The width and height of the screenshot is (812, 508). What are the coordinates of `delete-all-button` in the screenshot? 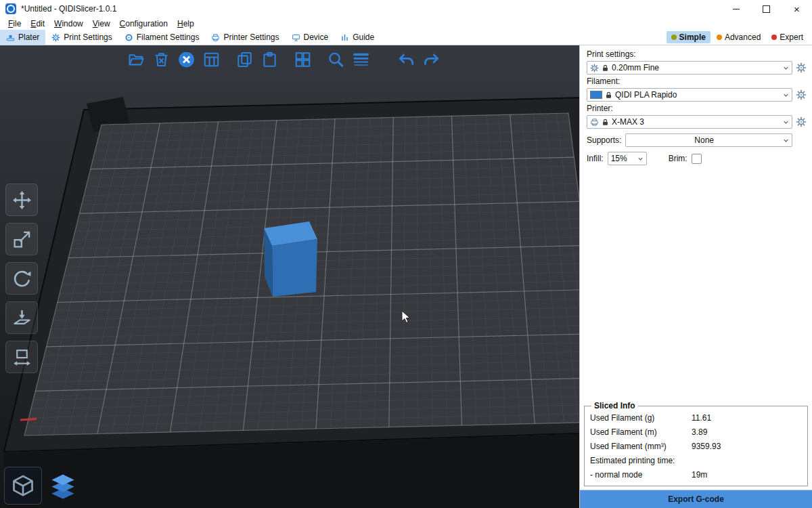 It's located at (187, 60).